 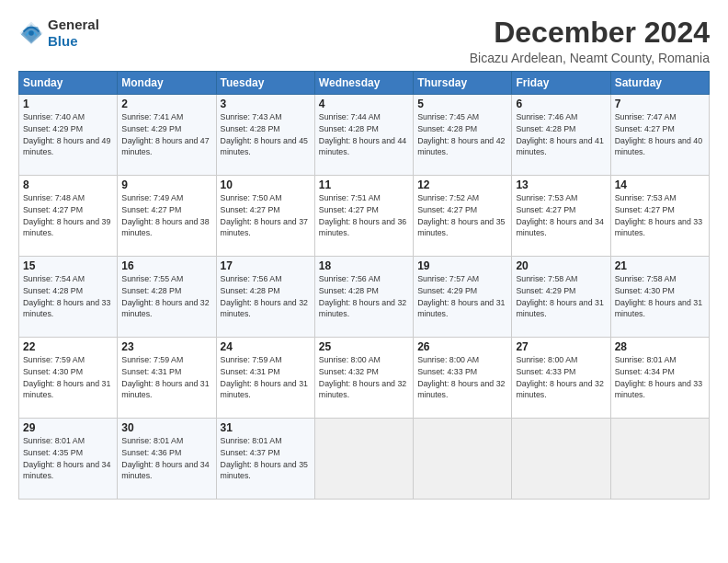 What do you see at coordinates (167, 297) in the screenshot?
I see `table-row: 16Sunrise: 7:55 AMSunset: 4:28 PMDayligh…` at bounding box center [167, 297].